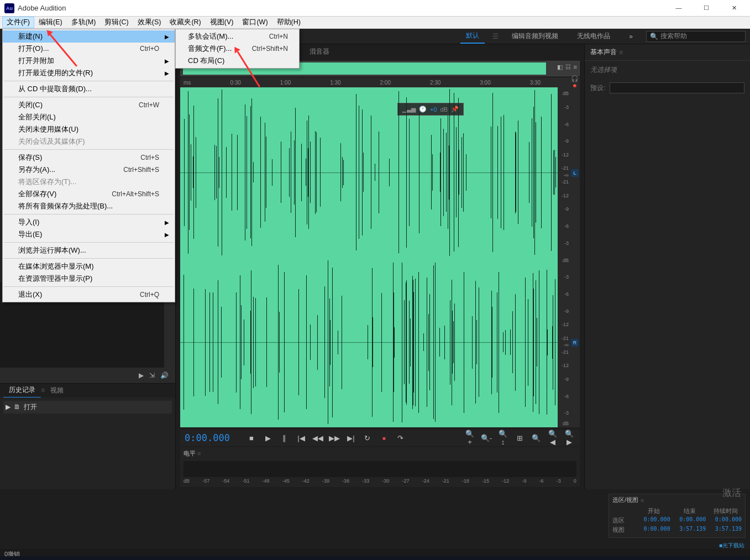 This screenshot has height=560, width=750. Describe the element at coordinates (679, 8) in the screenshot. I see `minimize-button: —` at that location.